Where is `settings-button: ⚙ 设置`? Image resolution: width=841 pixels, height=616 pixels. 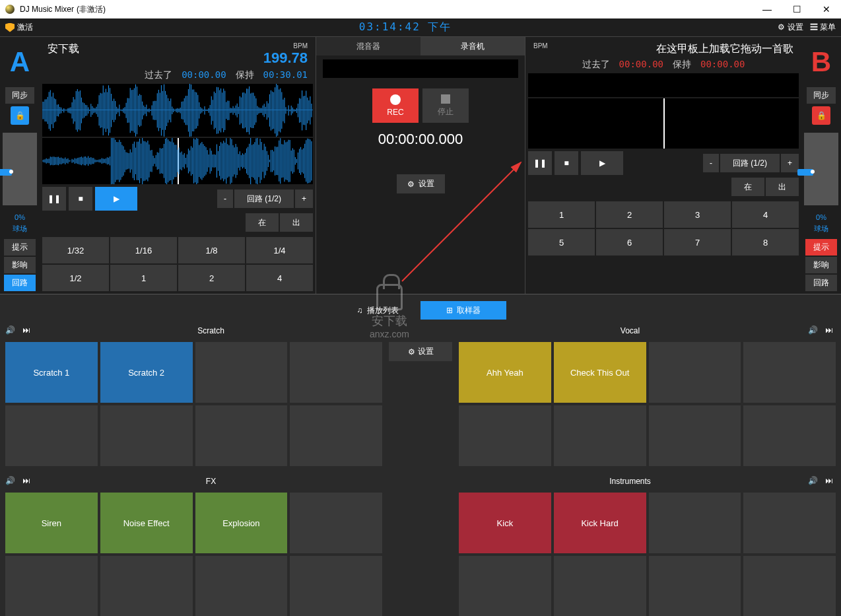 settings-button: ⚙ 设置 is located at coordinates (790, 28).